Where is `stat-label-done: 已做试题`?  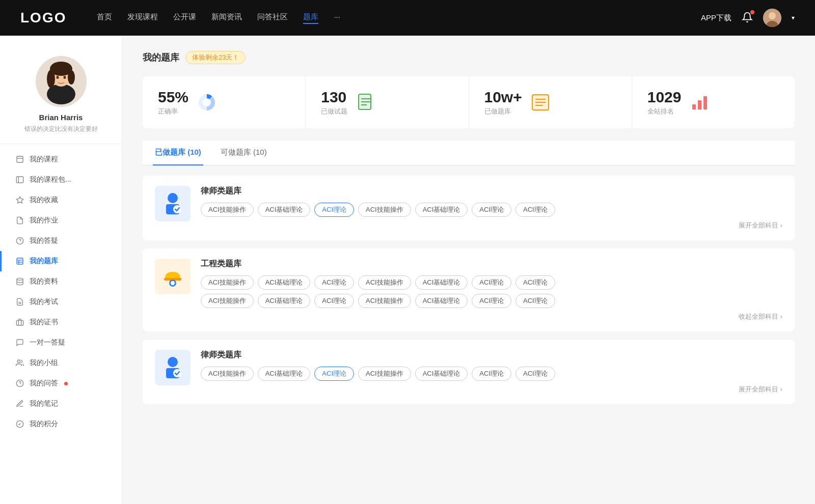 stat-label-done: 已做试题 is located at coordinates (334, 111).